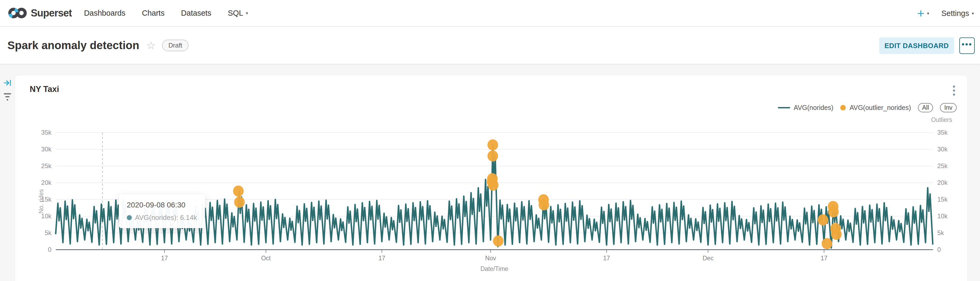  What do you see at coordinates (44, 89) in the screenshot?
I see `chart-title: NY Taxi` at bounding box center [44, 89].